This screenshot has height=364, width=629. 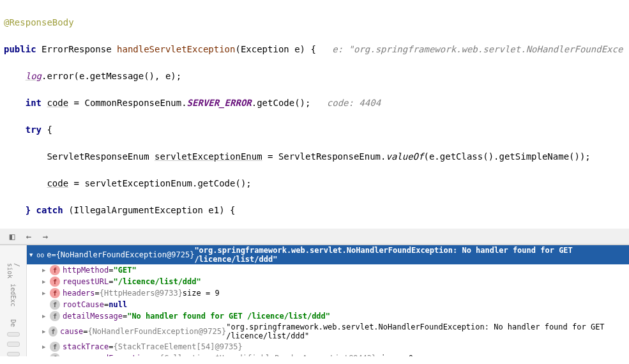 What do you see at coordinates (314, 130) in the screenshot?
I see `code-line-try: try {` at bounding box center [314, 130].